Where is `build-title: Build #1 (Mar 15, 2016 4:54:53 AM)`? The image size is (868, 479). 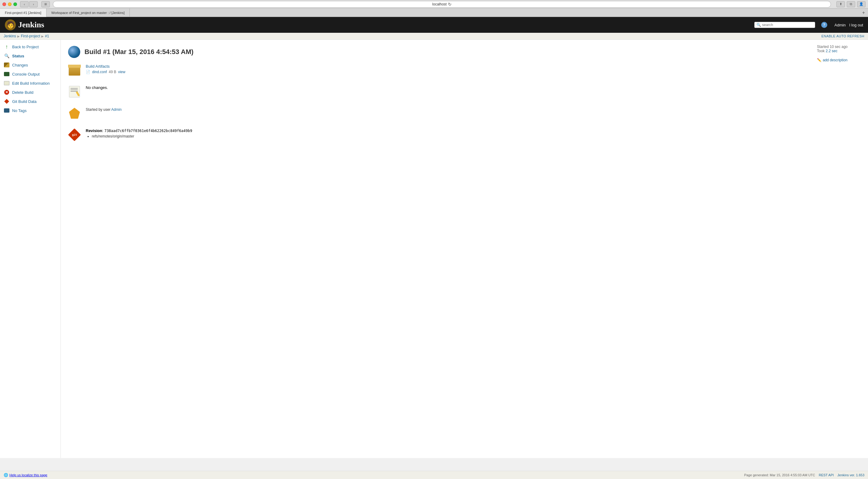
build-title: Build #1 (Mar 15, 2016 4:54:53 AM) is located at coordinates (139, 52).